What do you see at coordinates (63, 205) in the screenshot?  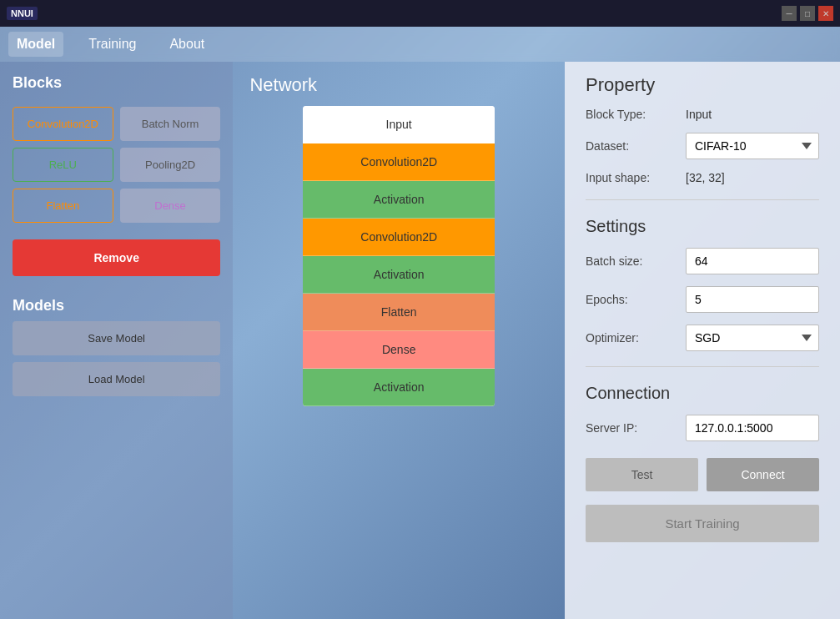 I see `block-btn-flatten: Flatten` at bounding box center [63, 205].